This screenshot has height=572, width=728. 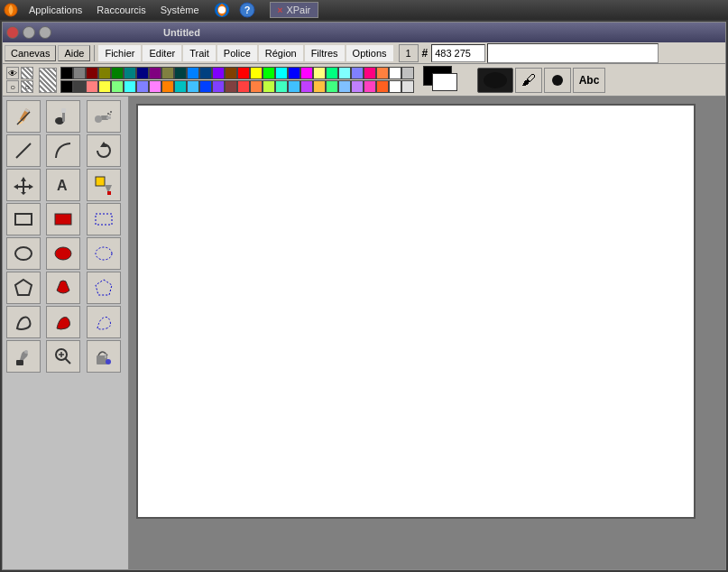 What do you see at coordinates (121, 10) in the screenshot?
I see `taskbar-raccourcis: Raccourcis` at bounding box center [121, 10].